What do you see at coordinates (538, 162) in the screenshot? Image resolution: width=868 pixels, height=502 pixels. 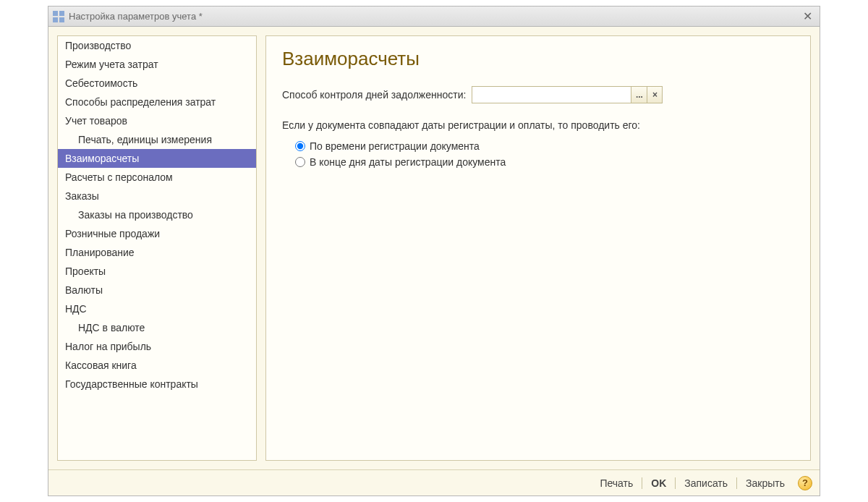 I see `radio-end-of-day: В конце дня даты регистрации документа` at bounding box center [538, 162].